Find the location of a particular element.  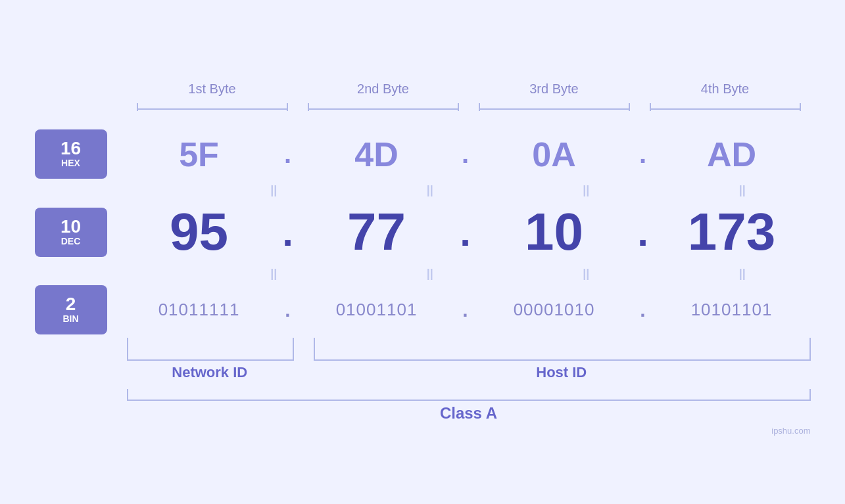

eq-1-b3: || is located at coordinates (587, 191).